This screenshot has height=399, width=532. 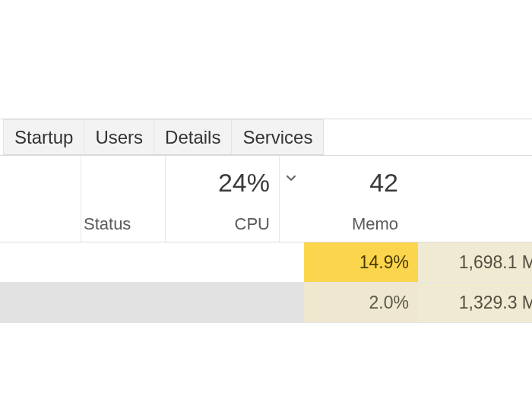 I want to click on tab-services: Services, so click(x=278, y=137).